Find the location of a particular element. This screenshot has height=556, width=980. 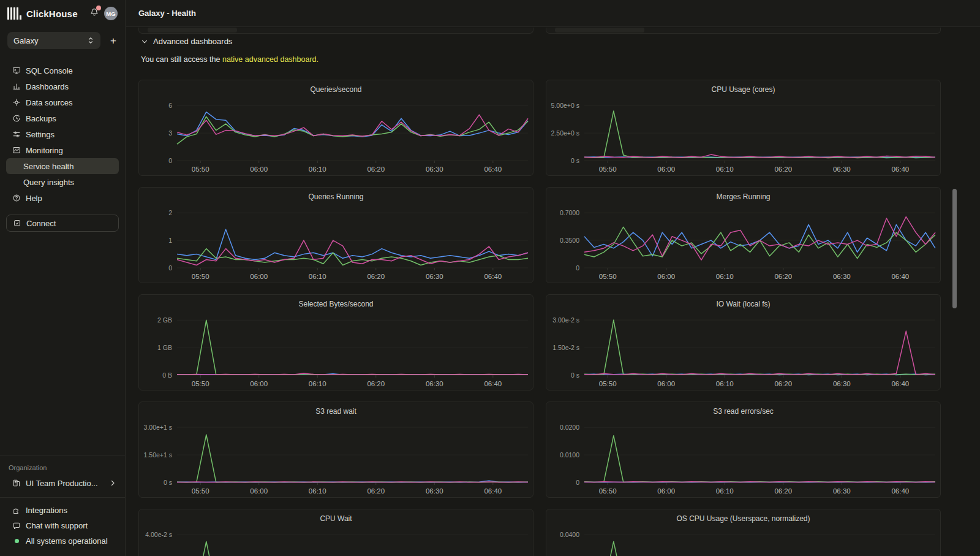

chart-panel-8: S3 read errors/sec00.01000.020005:5006:0… is located at coordinates (744, 450).